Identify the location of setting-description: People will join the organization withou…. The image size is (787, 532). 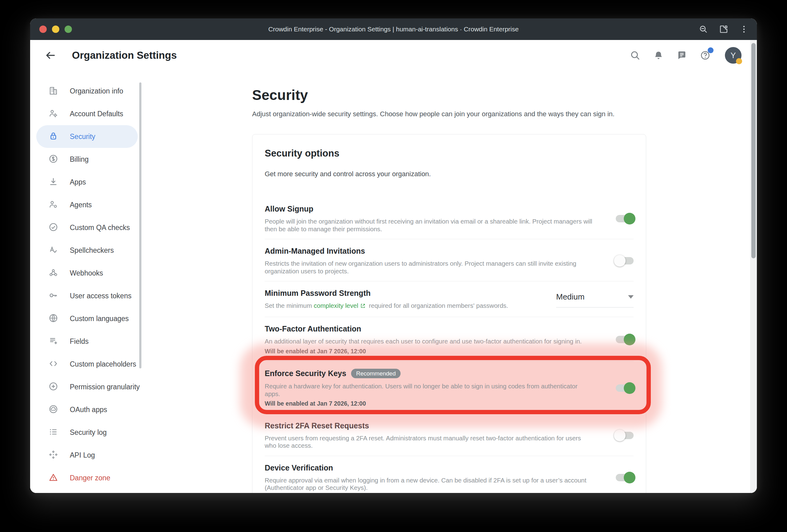
(429, 225).